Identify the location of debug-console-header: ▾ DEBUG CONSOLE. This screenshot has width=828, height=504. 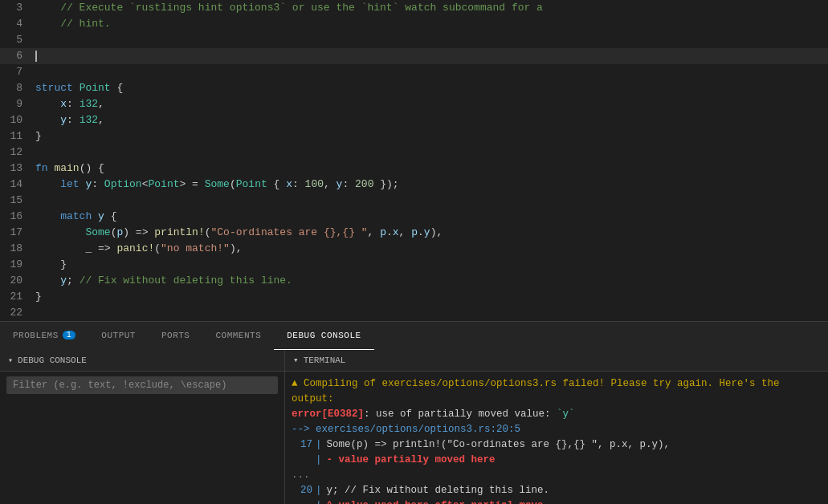
(142, 360).